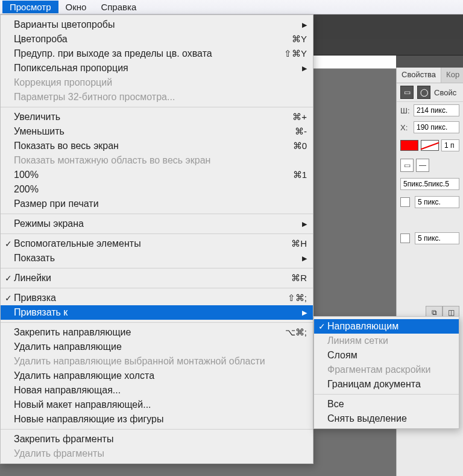 The width and height of the screenshot is (463, 476). Describe the element at coordinates (154, 258) in the screenshot. I see `menu-label: Показать` at that location.